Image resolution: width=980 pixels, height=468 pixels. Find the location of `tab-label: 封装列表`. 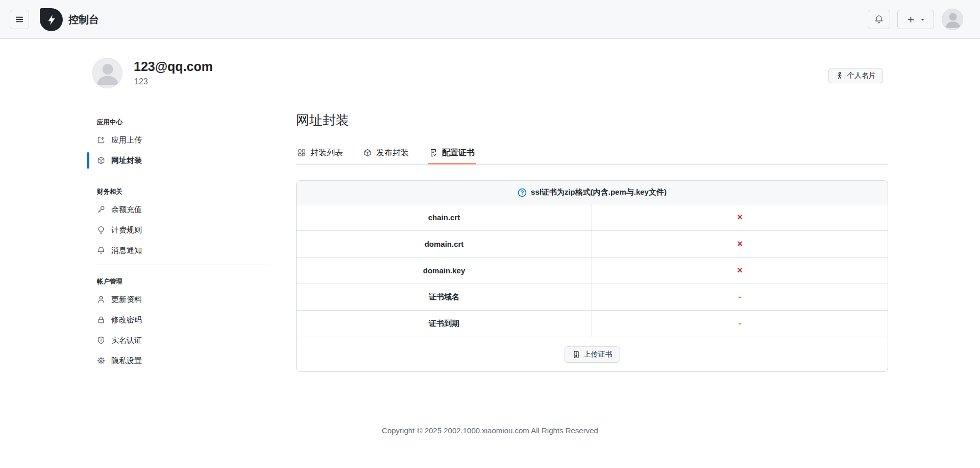

tab-label: 封装列表 is located at coordinates (327, 153).